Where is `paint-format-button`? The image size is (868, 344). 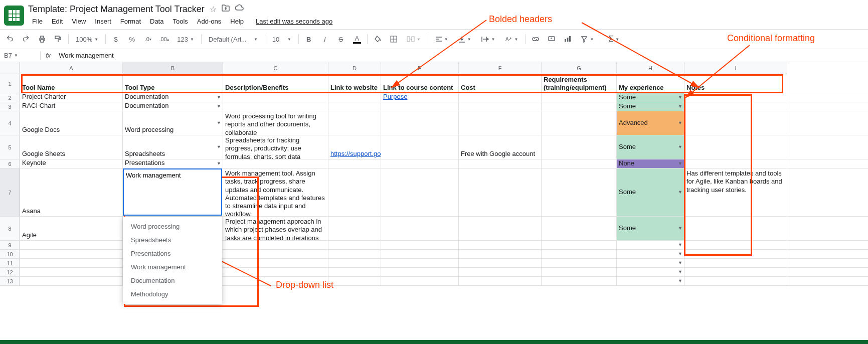 paint-format-button is located at coordinates (58, 39).